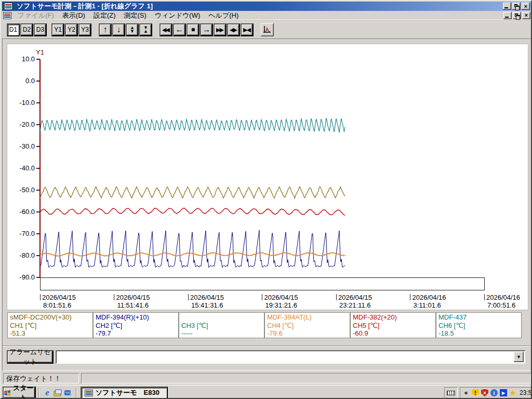 This screenshot has height=399, width=532. I want to click on desktop-glyph, so click(58, 393).